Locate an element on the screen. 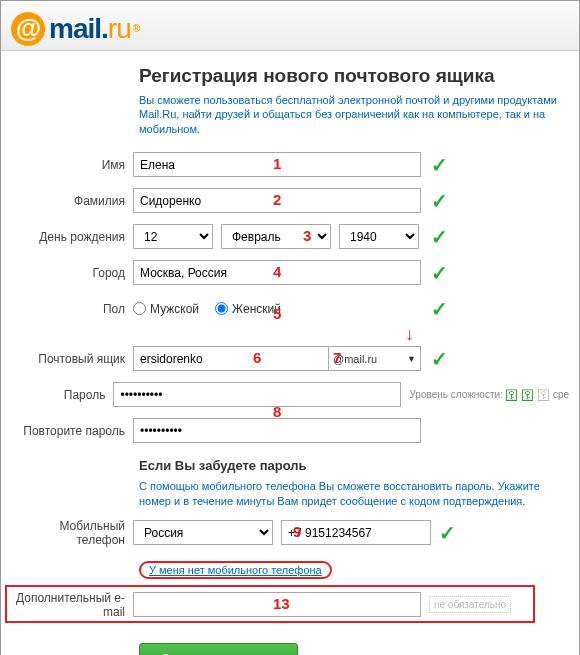 This screenshot has width=580, height=655. strength-label: Уровень сложности: is located at coordinates (456, 394).